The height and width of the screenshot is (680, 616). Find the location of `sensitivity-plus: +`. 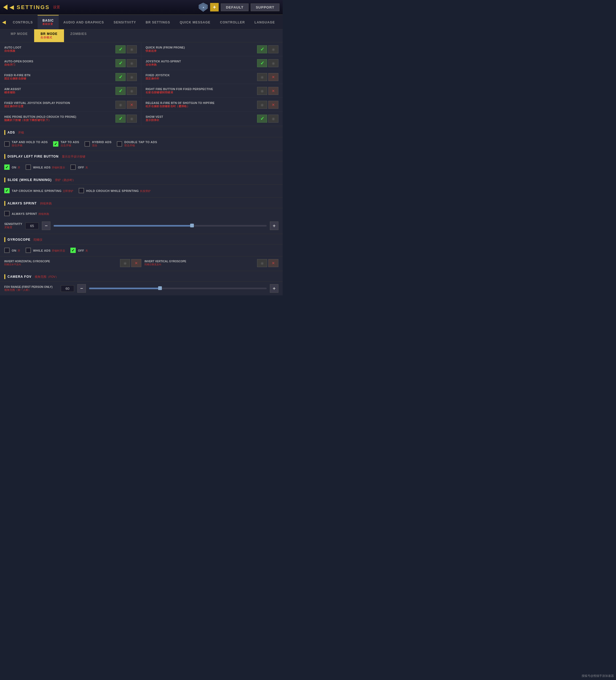

sensitivity-plus: + is located at coordinates (274, 226).